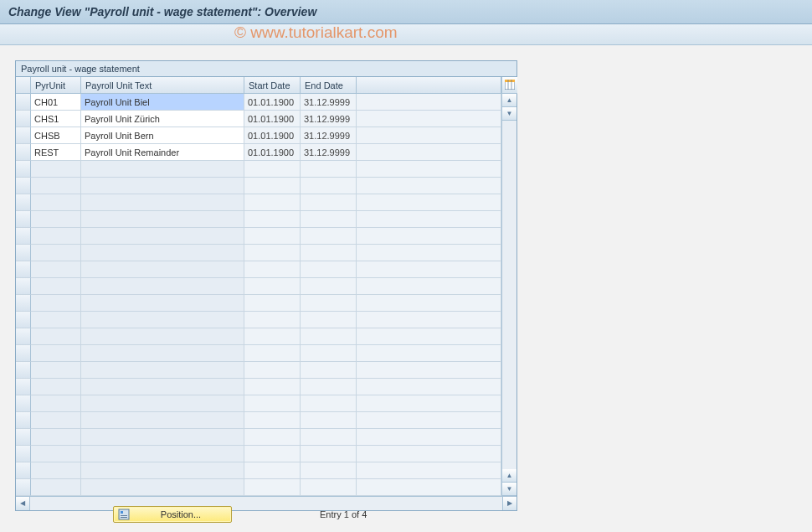 The image size is (812, 532). What do you see at coordinates (509, 101) in the screenshot?
I see `scroll-up-button: ▲` at bounding box center [509, 101].